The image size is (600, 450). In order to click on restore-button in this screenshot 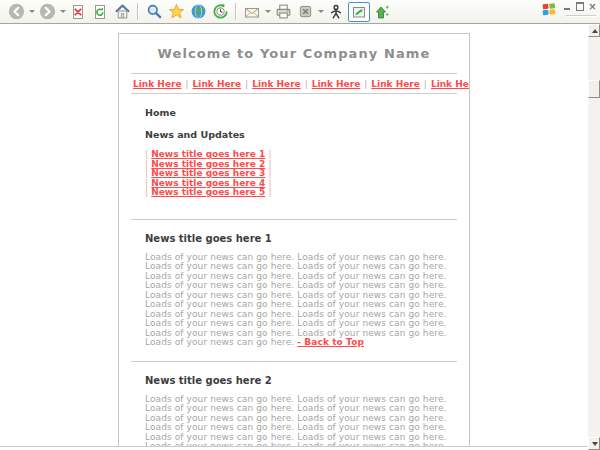, I will do `click(580, 6)`.